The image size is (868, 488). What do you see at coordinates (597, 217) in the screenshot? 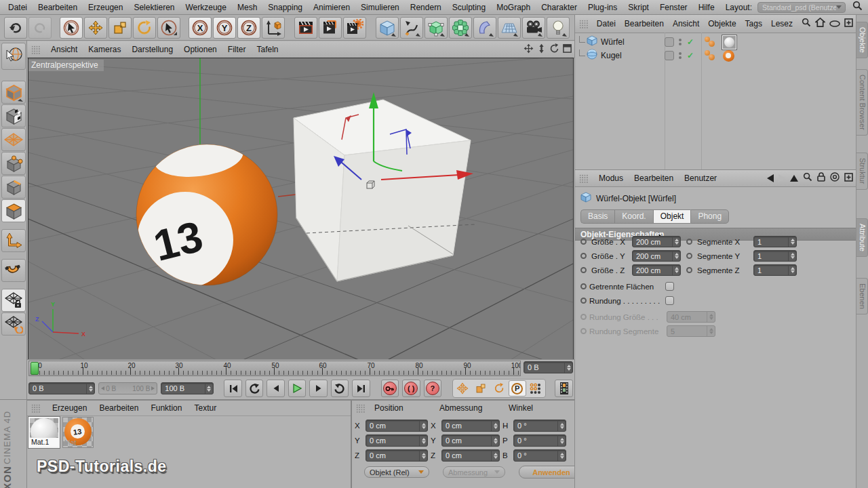
I see `tab-basis: Basis` at bounding box center [597, 217].